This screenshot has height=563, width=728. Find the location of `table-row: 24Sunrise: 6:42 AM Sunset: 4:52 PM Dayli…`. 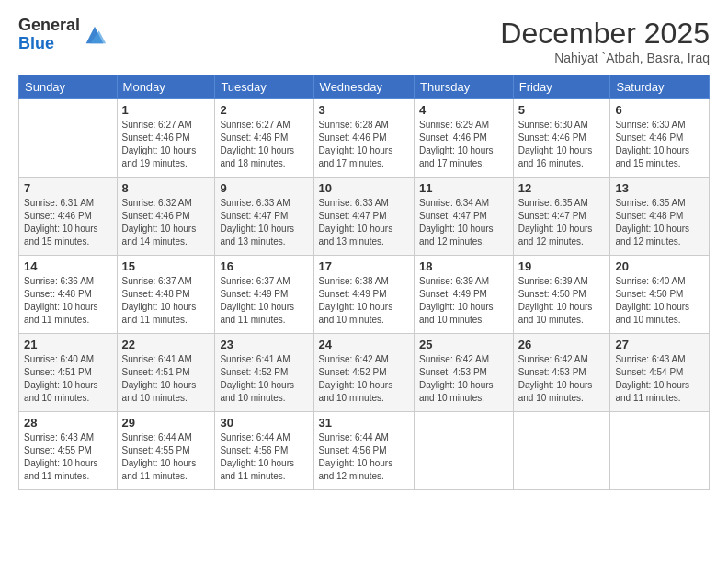

table-row: 24Sunrise: 6:42 AM Sunset: 4:52 PM Dayli… is located at coordinates (364, 373).